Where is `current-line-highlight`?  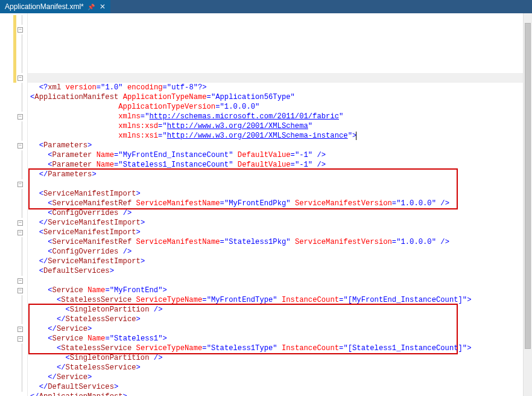 current-line-highlight is located at coordinates (280, 78).